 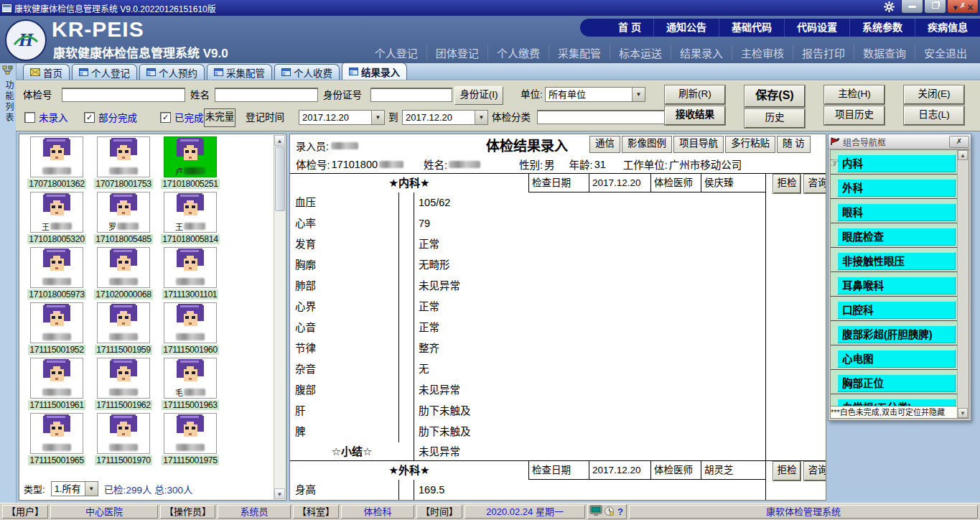 What do you see at coordinates (123, 274) in the screenshot?
I see `patient-card: 171020000068` at bounding box center [123, 274].